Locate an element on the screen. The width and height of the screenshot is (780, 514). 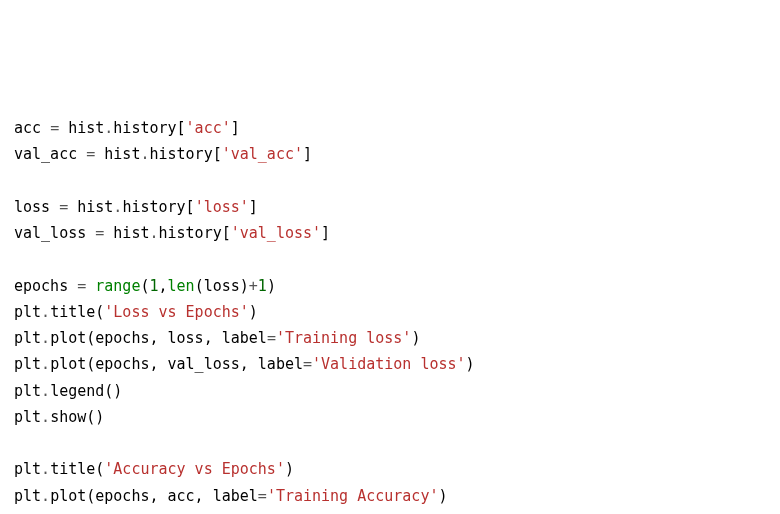
code-token: plot(epochs, val_loss, label is located at coordinates (176, 364).